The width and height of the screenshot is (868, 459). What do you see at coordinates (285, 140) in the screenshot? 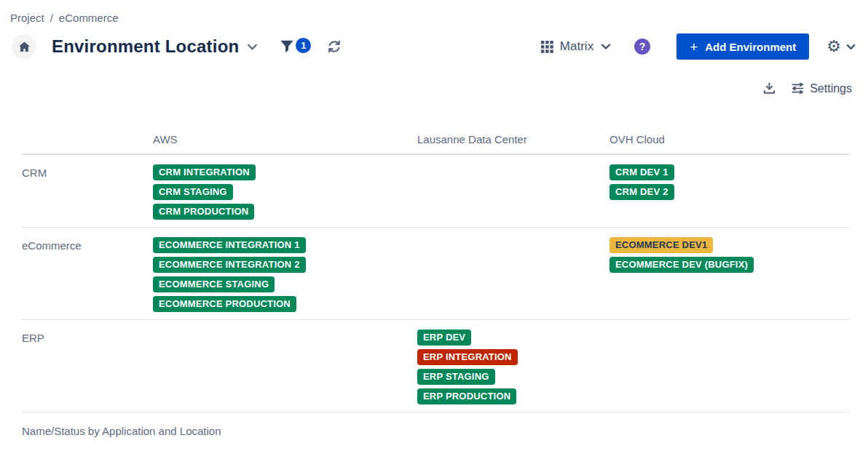
I see `column-header: AWS` at bounding box center [285, 140].